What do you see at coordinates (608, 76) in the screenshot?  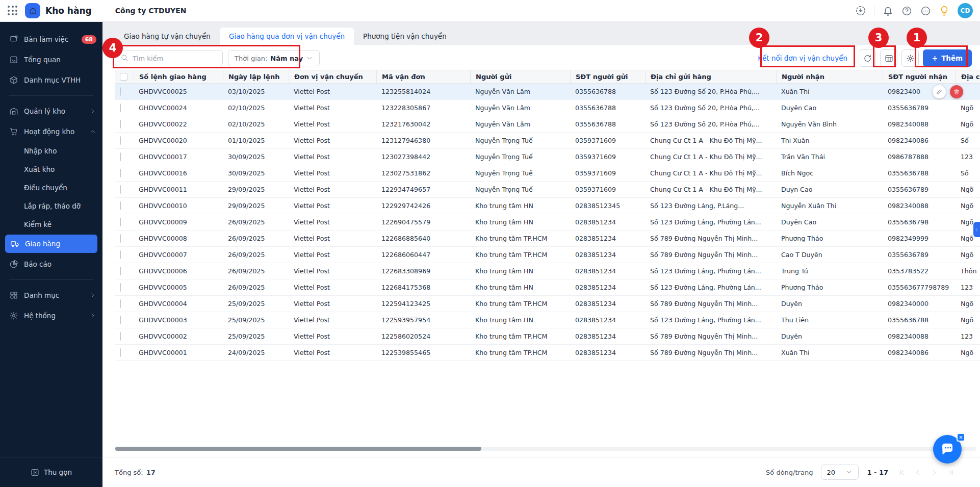 I see `column-header-sender-phone: SĐT người gửi` at bounding box center [608, 76].